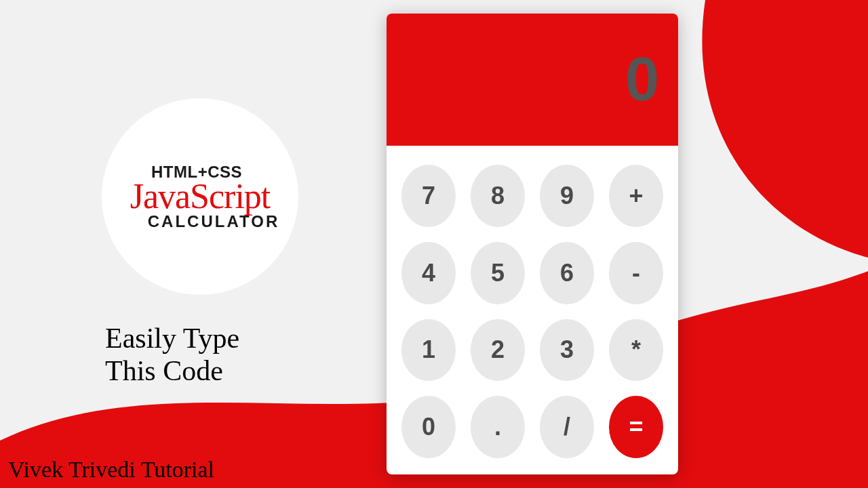  Describe the element at coordinates (498, 350) in the screenshot. I see `key-2: 2` at that location.